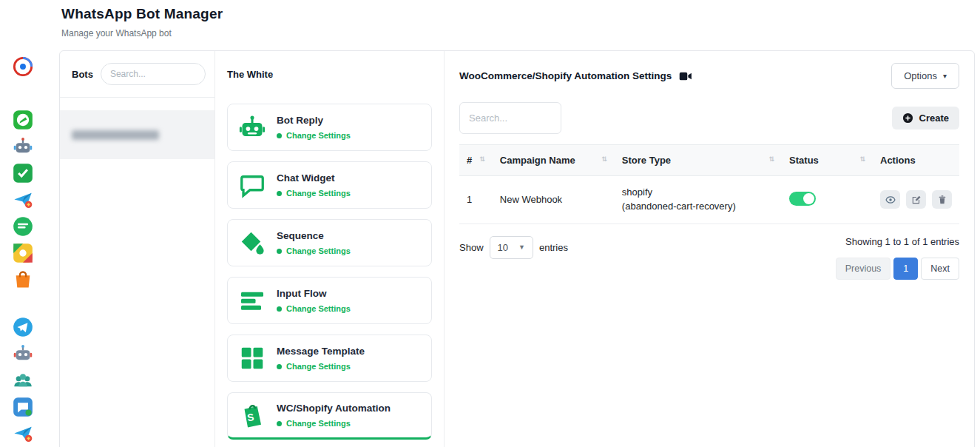  Describe the element at coordinates (330, 416) in the screenshot. I see `feature-card-wc-shopify-automation: S WC/Shopify Automation Change Settings` at that location.